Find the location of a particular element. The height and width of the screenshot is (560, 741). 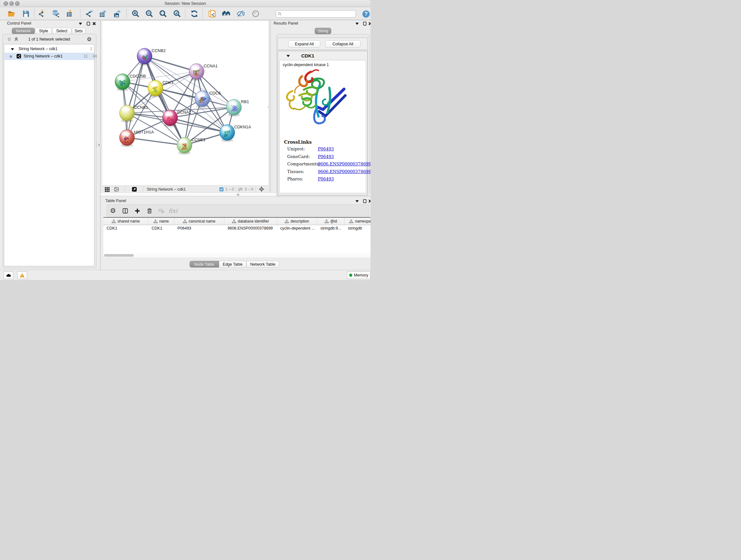

show-glass-button is located at coordinates (255, 13).